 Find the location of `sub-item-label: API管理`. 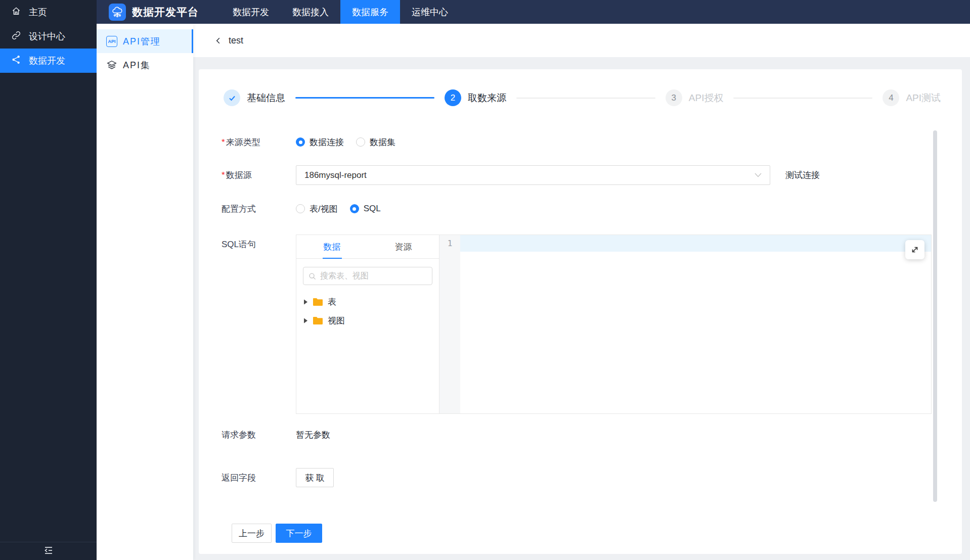

sub-item-label: API管理 is located at coordinates (142, 41).